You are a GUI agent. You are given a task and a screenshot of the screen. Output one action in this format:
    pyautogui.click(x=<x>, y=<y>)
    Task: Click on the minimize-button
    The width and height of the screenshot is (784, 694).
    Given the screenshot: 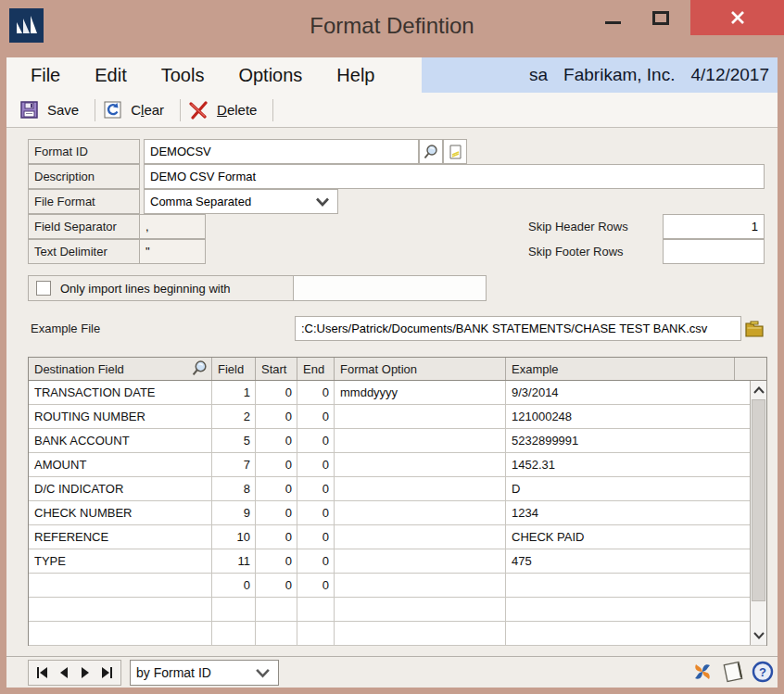 What is the action you would take?
    pyautogui.click(x=613, y=18)
    